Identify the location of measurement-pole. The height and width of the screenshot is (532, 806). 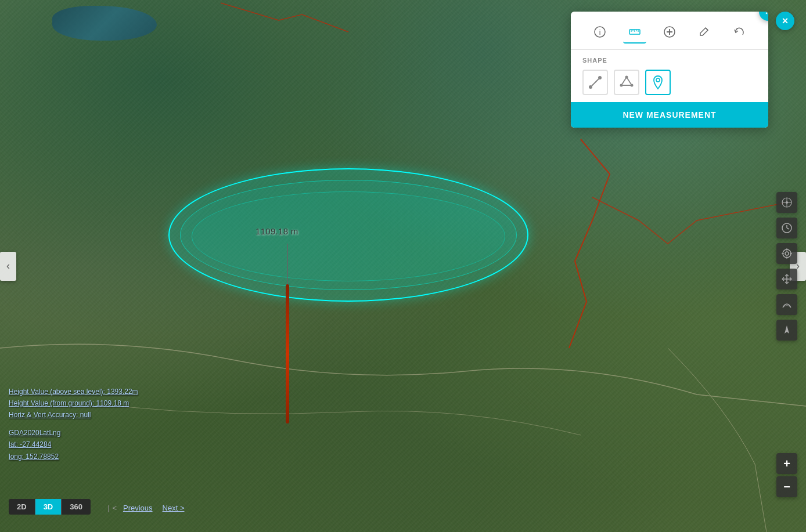
(287, 354).